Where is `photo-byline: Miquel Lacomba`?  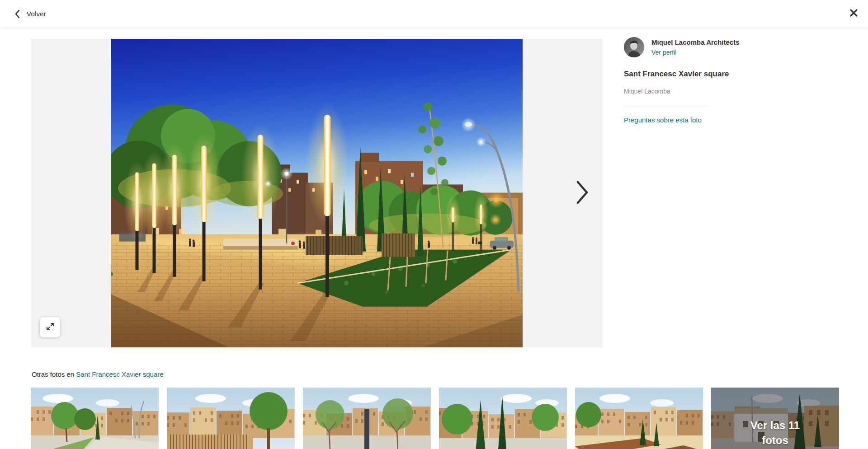 photo-byline: Miquel Lacomba is located at coordinates (647, 91).